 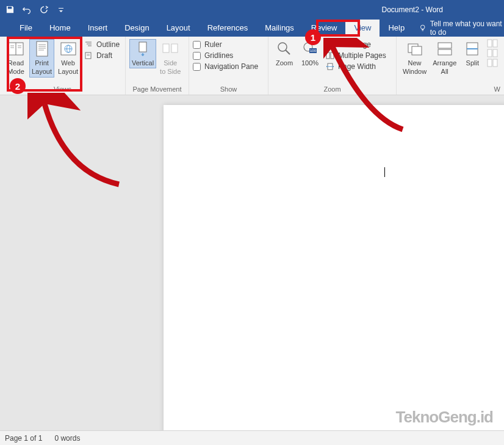 I want to click on outline-button: Outline, so click(x=102, y=45).